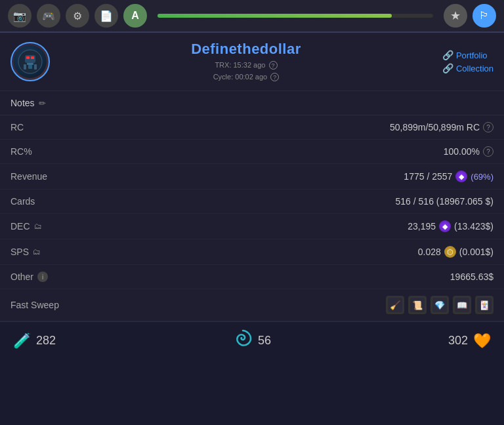 The height and width of the screenshot is (425, 504). Describe the element at coordinates (455, 16) in the screenshot. I see `star-button: ★` at that location.